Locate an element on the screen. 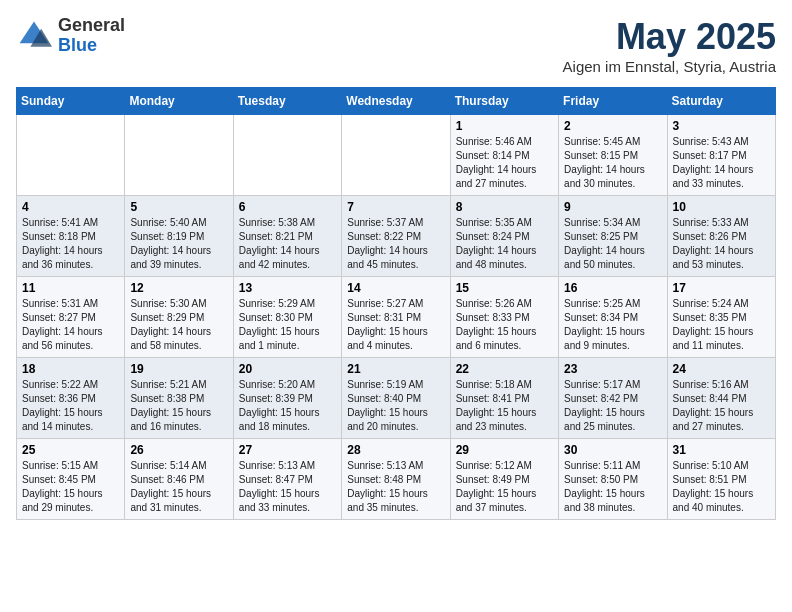 The height and width of the screenshot is (612, 792). day-content: Sunrise: 5:14 AM Sunset: 8:46 PM Dayligh… is located at coordinates (178, 487).